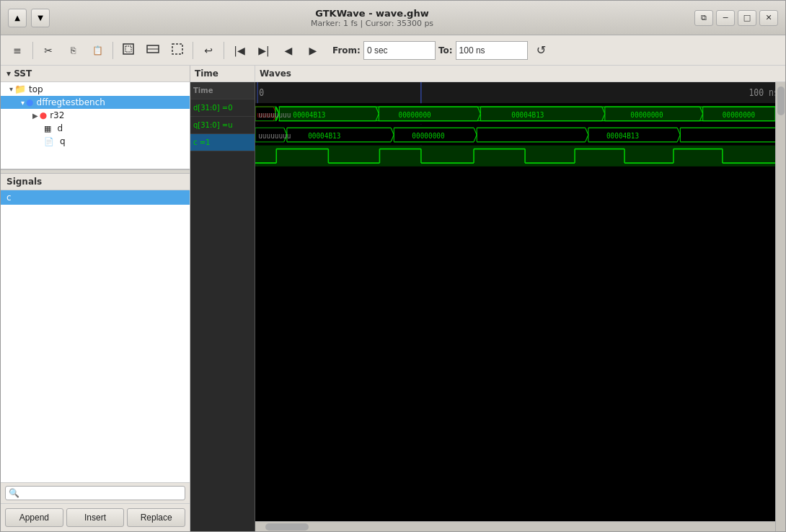  I want to click on from-label: From:, so click(346, 50).